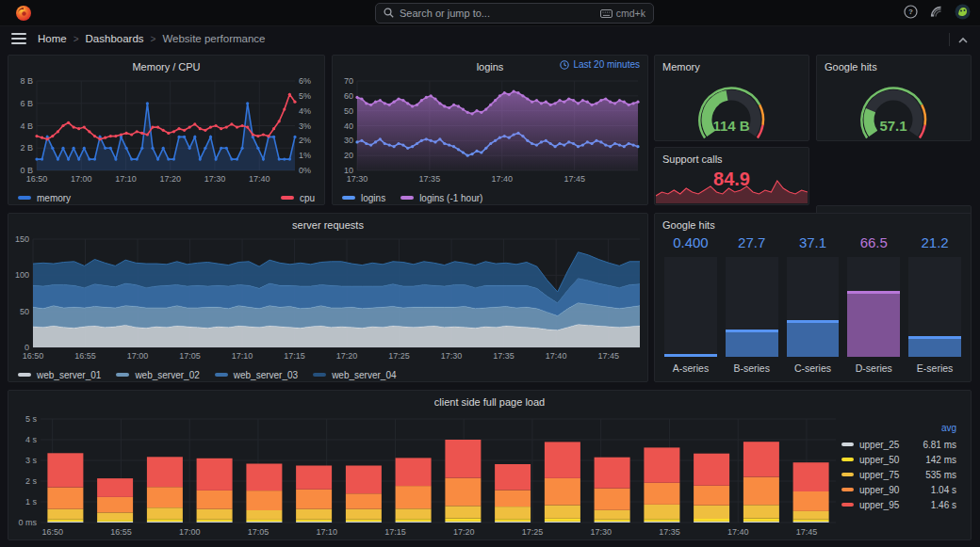 This screenshot has width=980, height=547. What do you see at coordinates (963, 13) in the screenshot?
I see `avatar` at bounding box center [963, 13].